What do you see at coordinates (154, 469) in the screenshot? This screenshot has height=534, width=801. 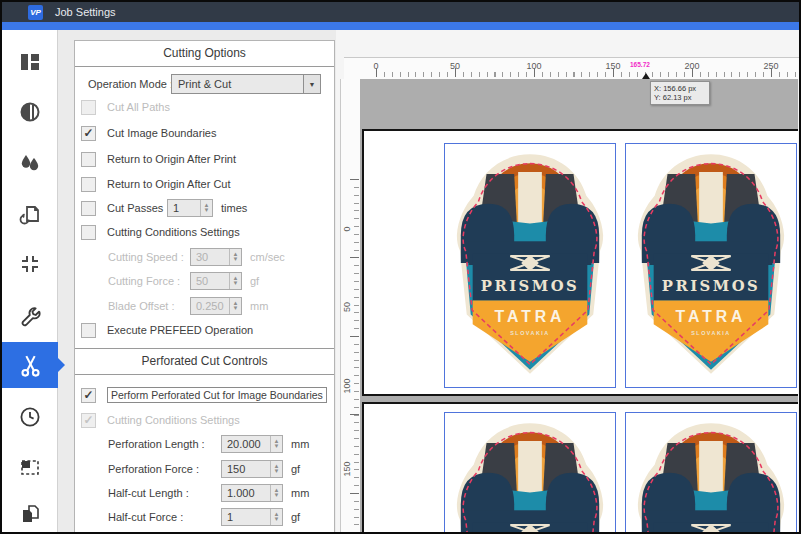 I see `perforation-force-label: Perforation Force :` at bounding box center [154, 469].